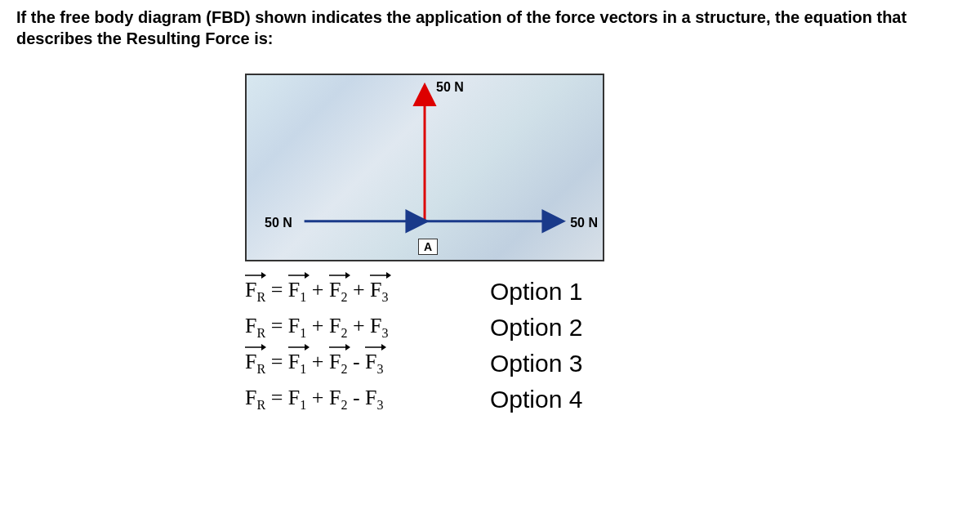 The image size is (980, 518). I want to click on force-label-right: 50 N, so click(584, 223).